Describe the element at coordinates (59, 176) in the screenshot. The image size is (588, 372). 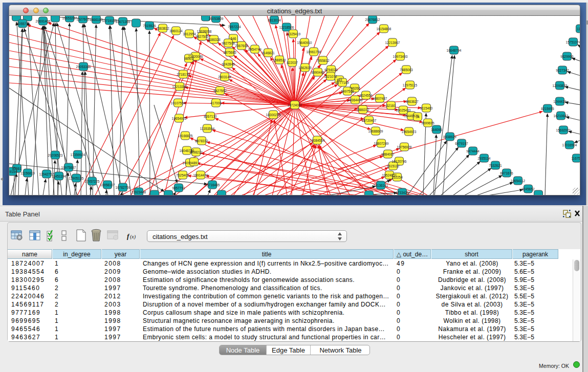
I see `svg-text: 11451194` at that location.